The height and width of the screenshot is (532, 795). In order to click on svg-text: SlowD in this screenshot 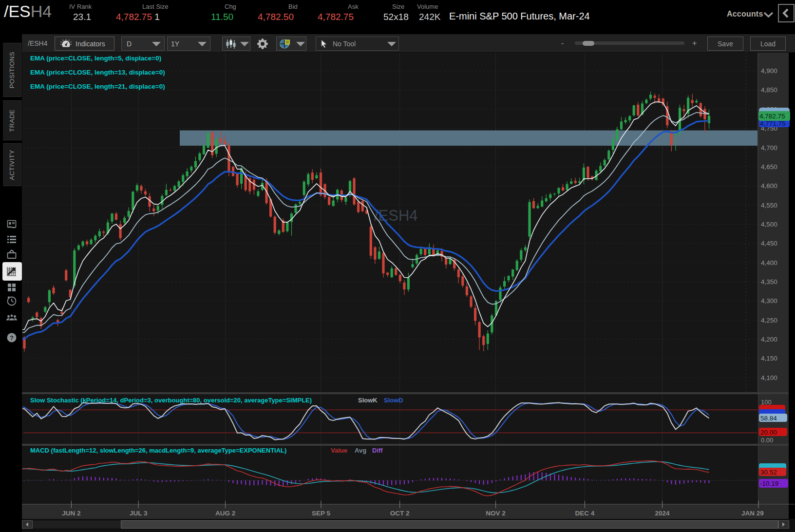, I will do `click(394, 400)`.